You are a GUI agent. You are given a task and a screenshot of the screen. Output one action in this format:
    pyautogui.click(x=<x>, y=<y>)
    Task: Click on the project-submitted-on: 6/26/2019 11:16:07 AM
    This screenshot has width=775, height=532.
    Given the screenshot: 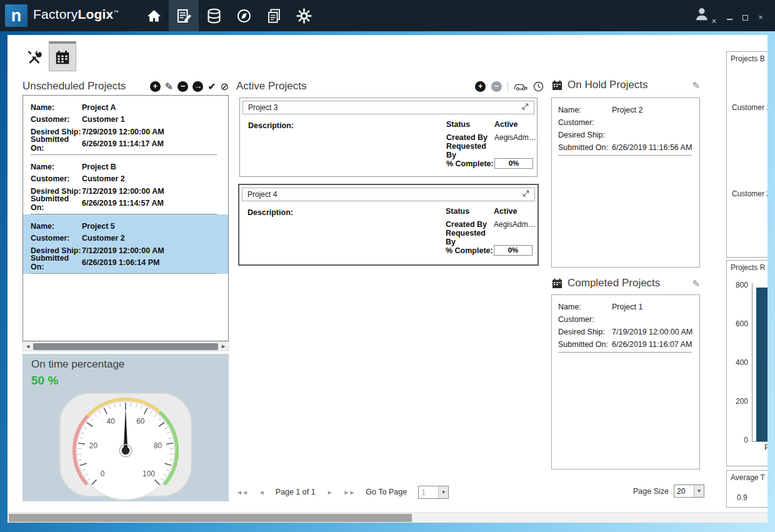 What is the action you would take?
    pyautogui.click(x=652, y=344)
    